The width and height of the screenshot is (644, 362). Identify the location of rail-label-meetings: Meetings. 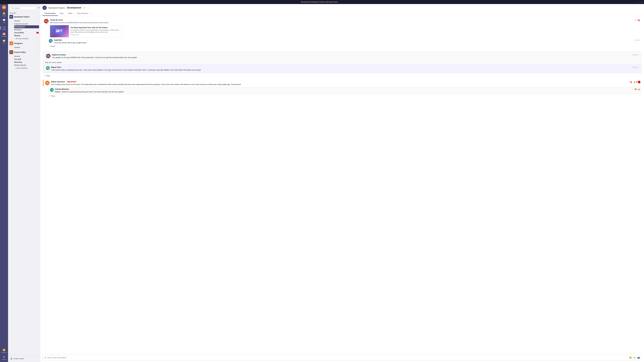
(4, 36).